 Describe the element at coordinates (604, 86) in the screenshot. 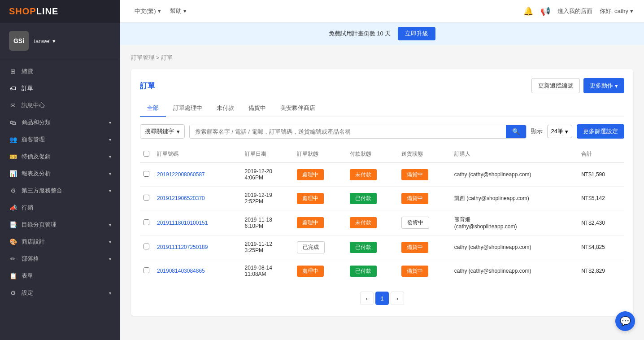

I see `more-actions-button: 更多動作 ▾` at that location.